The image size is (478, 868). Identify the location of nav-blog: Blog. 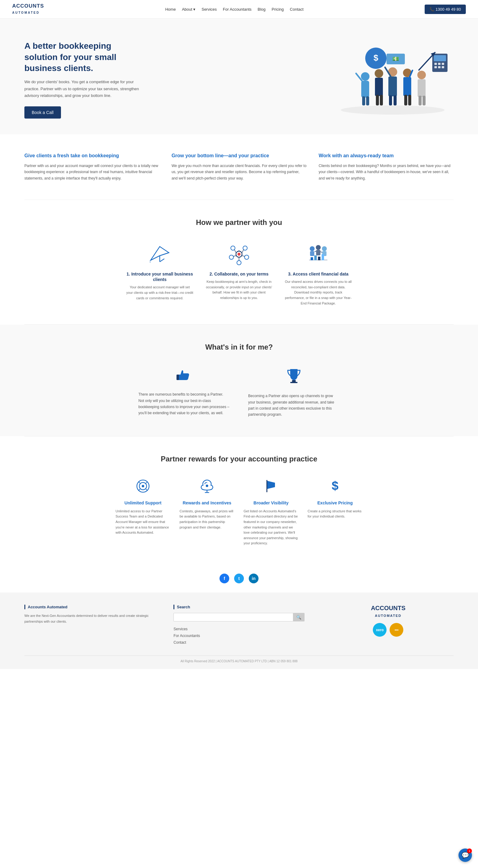
(262, 9).